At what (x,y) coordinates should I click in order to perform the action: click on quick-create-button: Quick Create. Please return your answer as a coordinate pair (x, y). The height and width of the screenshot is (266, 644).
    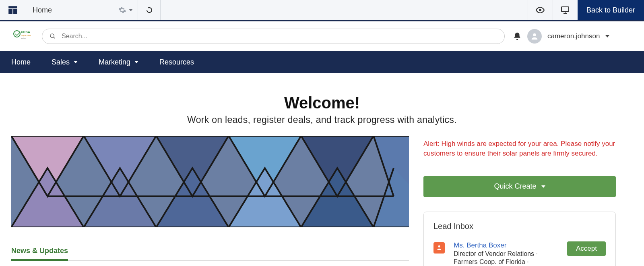
    Looking at the image, I should click on (520, 187).